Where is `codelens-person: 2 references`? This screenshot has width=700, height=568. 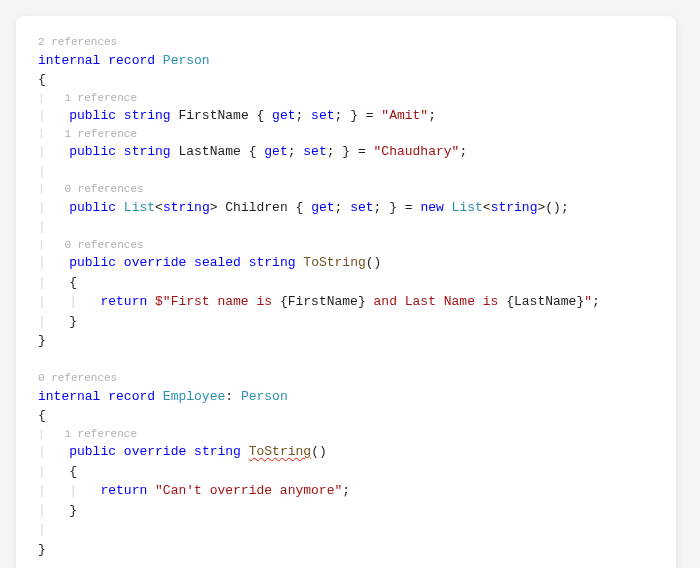
codelens-person: 2 references is located at coordinates (346, 42).